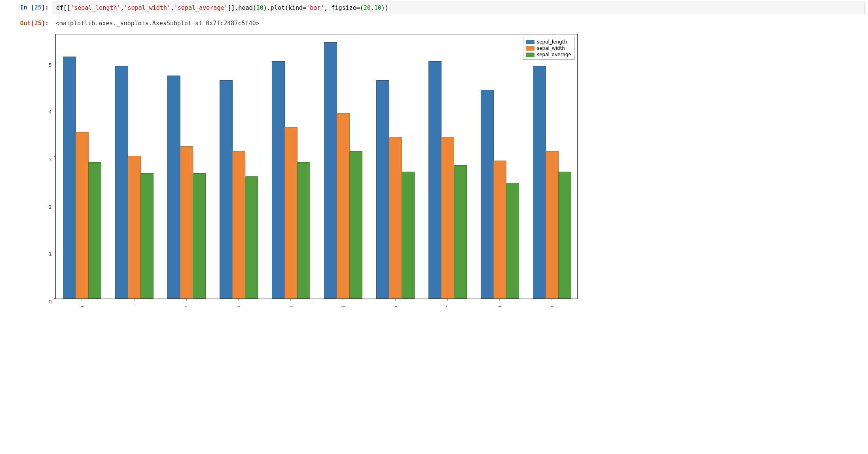 This screenshot has height=454, width=868. What do you see at coordinates (459, 8) in the screenshot?
I see `code-input: df[['sepal_length','sepal_width','sepal_…` at bounding box center [459, 8].